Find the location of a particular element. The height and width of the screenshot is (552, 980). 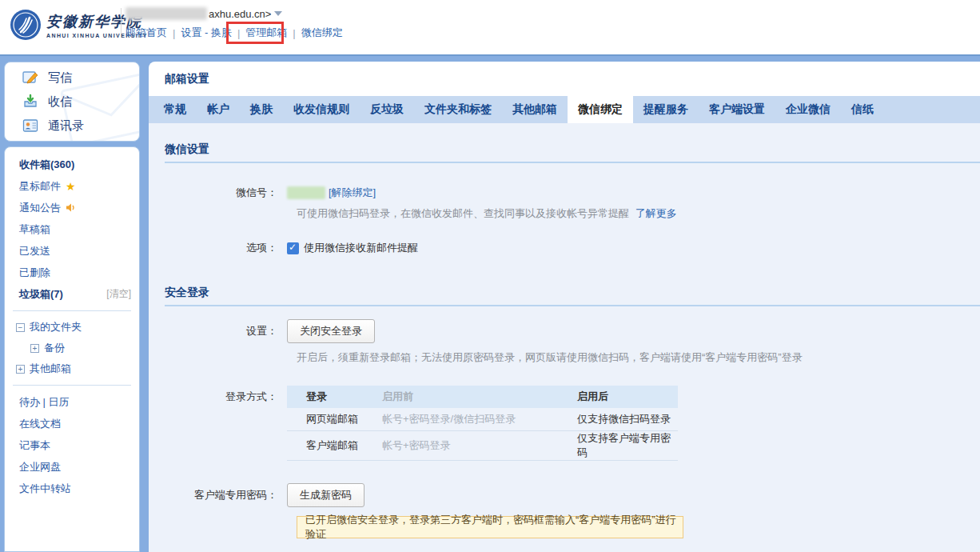

account-block: axhu.edu.cn> 邮箱首页 | 设置 - 换肤 | 管理邮箱 | 微信绑… is located at coordinates (234, 23).